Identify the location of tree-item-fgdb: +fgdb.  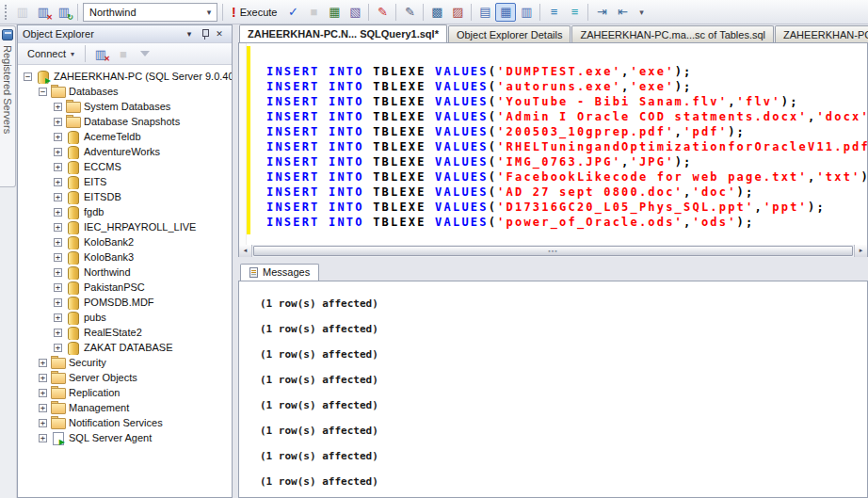
(124, 212).